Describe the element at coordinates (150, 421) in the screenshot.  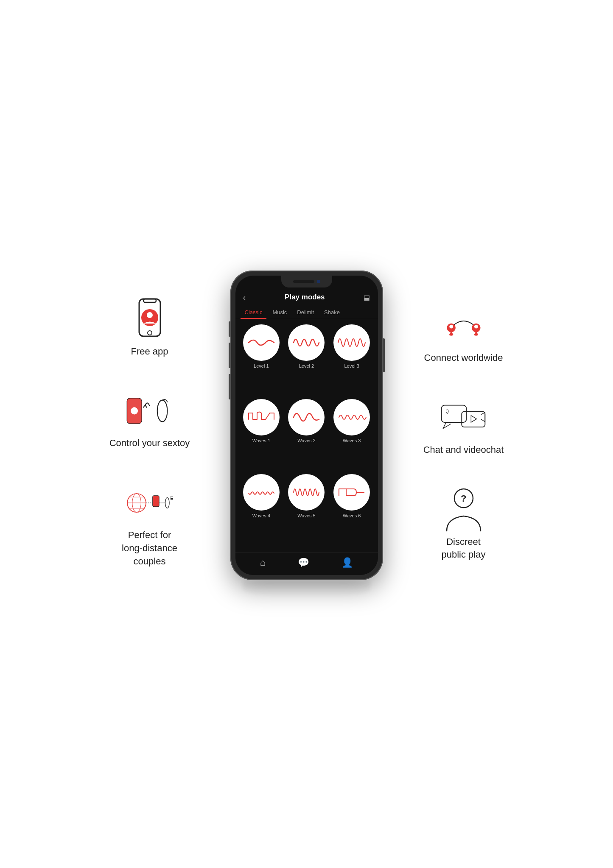
I see `feature-control: Control your sextoy` at that location.